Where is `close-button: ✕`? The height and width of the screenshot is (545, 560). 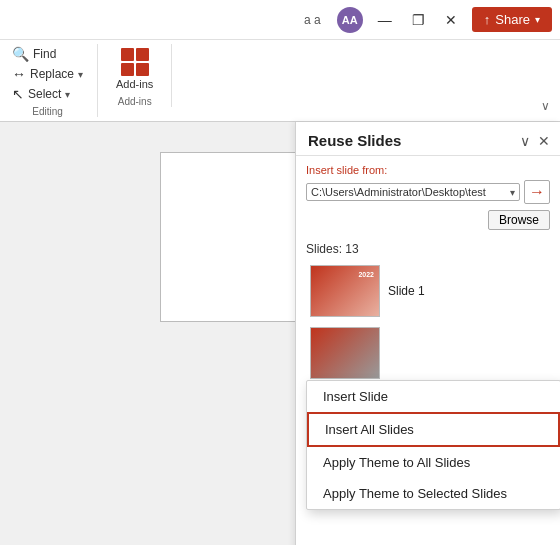 close-button: ✕ is located at coordinates (451, 20).